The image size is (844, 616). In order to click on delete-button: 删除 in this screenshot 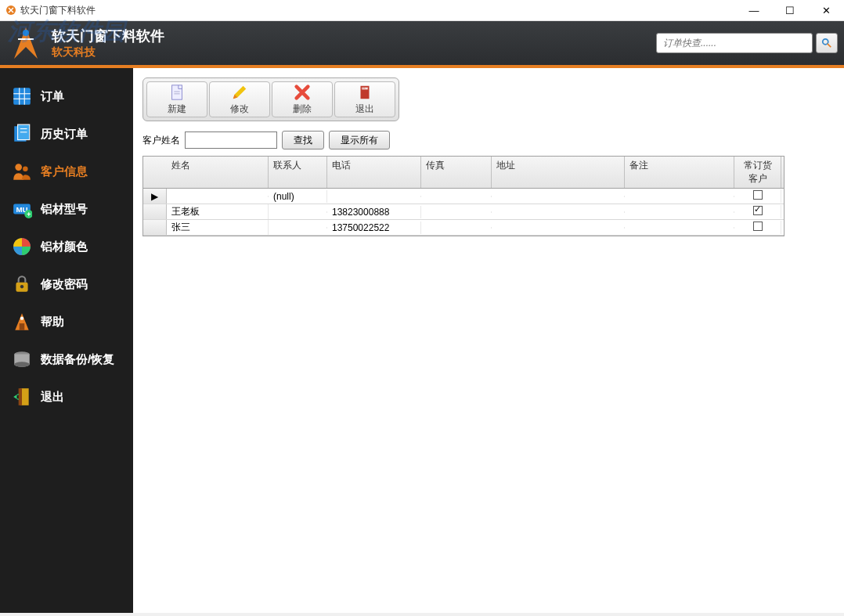, I will do `click(302, 99)`.